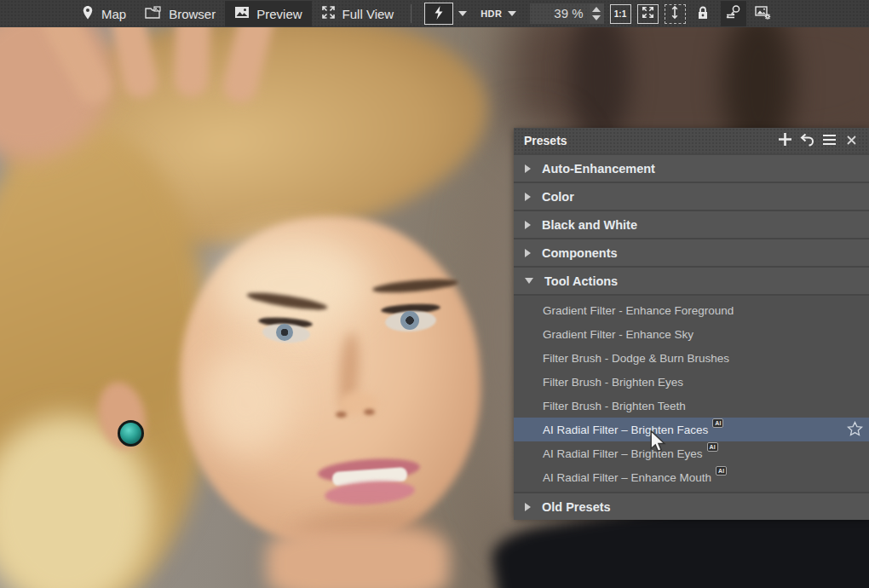  What do you see at coordinates (692, 406) in the screenshot?
I see `preset-item: Filter Brush - Brighten Teeth` at bounding box center [692, 406].